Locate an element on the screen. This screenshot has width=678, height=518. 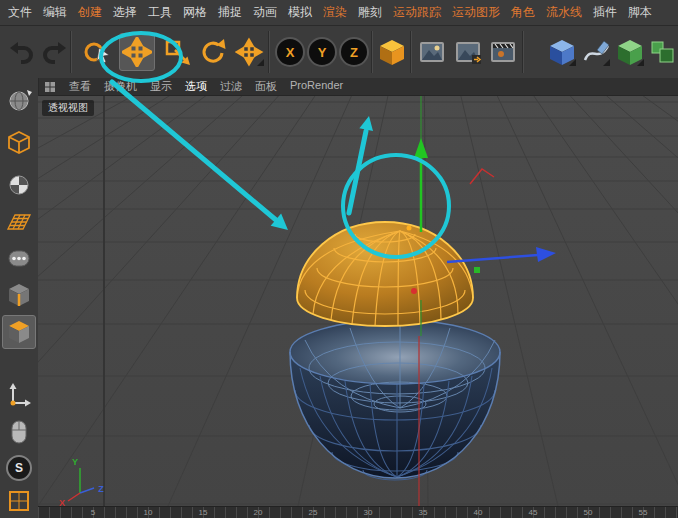
gizmo-plane-handle is located at coordinates (477, 270).